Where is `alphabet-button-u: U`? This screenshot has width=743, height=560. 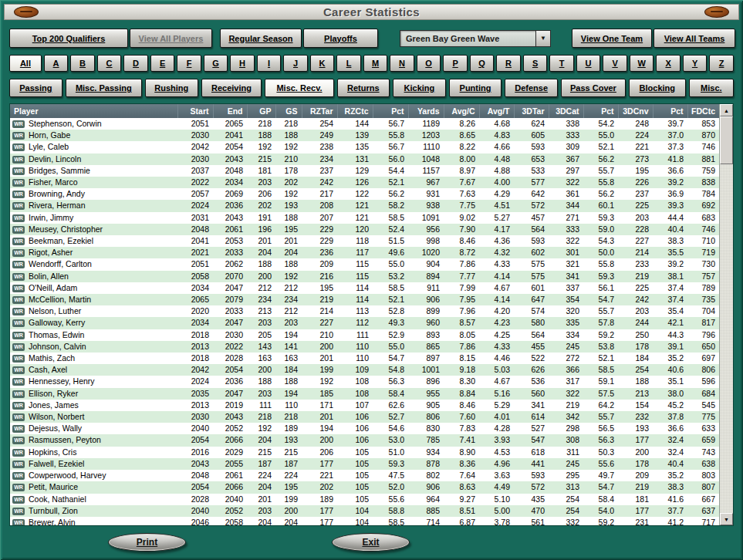 alphabet-button-u: U is located at coordinates (589, 63).